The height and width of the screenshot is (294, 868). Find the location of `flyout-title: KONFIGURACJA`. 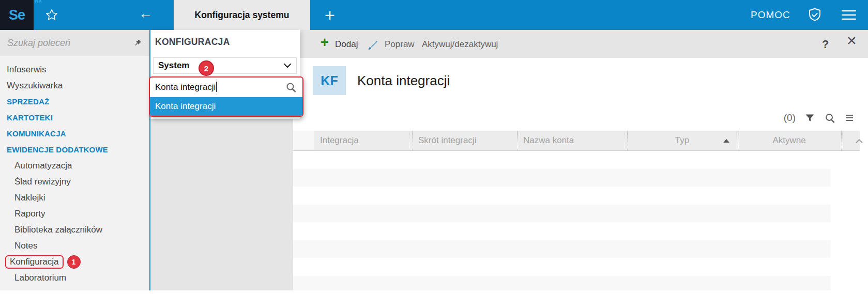

flyout-title: KONFIGURACJA is located at coordinates (192, 42).